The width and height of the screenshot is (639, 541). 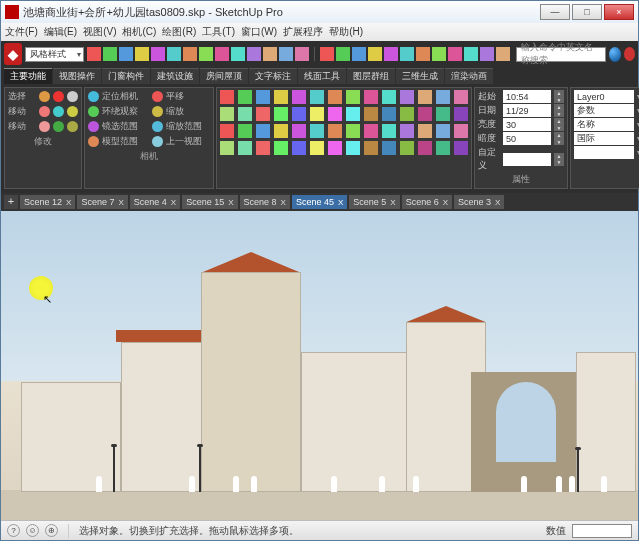 I want to click on layer-dropdown, so click(x=604, y=152).